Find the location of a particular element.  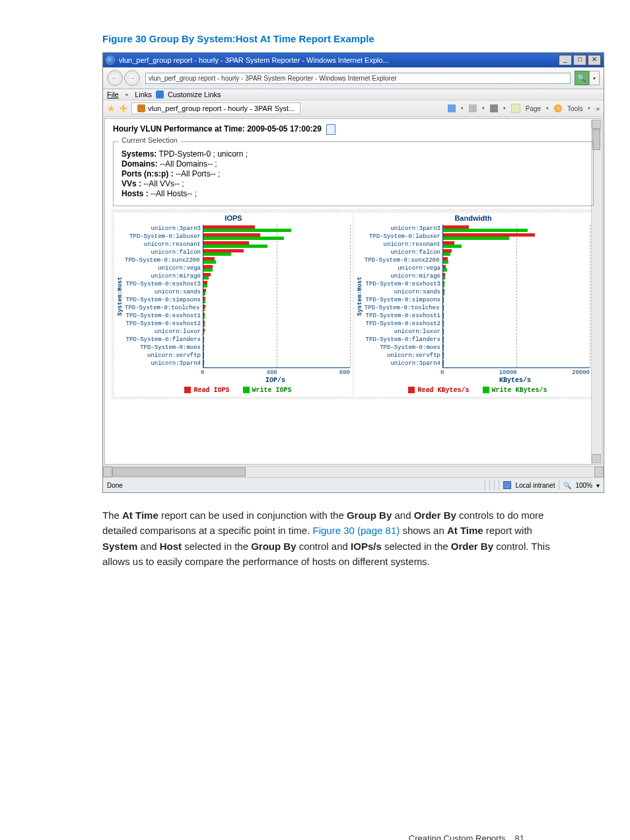

status-bar: Done Local intranet 🔍 100% ▾ is located at coordinates (353, 485).